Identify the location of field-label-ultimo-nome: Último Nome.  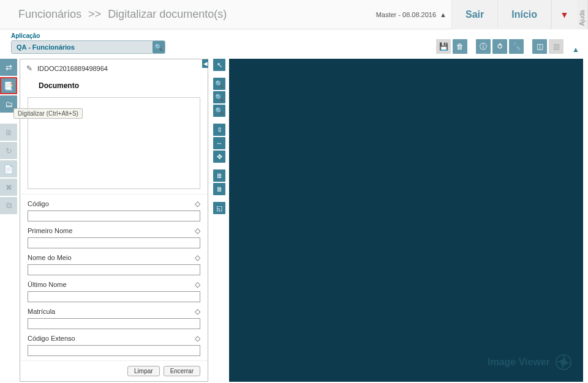
(109, 284).